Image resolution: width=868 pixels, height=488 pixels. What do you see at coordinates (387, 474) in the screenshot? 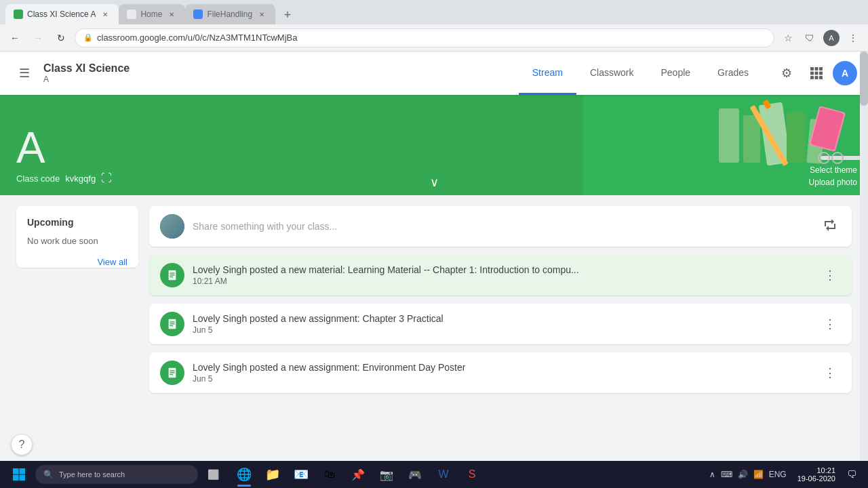
I see `app3-icon: 📷` at bounding box center [387, 474].